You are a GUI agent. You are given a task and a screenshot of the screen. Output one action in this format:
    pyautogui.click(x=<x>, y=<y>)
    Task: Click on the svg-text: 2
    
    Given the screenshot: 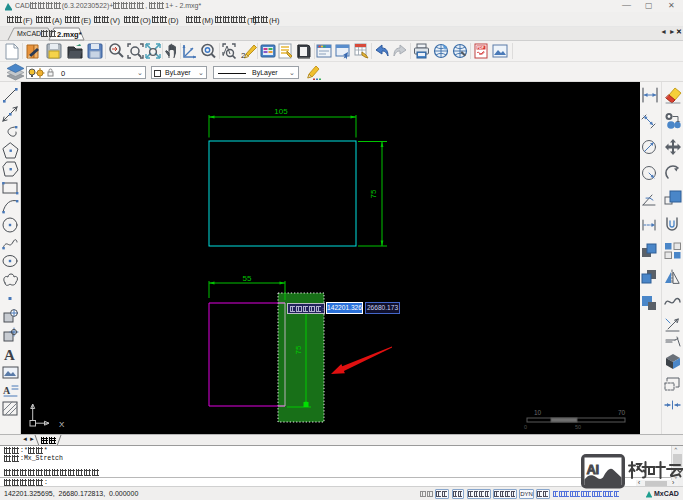 What is the action you would take?
    pyautogui.click(x=244, y=56)
    